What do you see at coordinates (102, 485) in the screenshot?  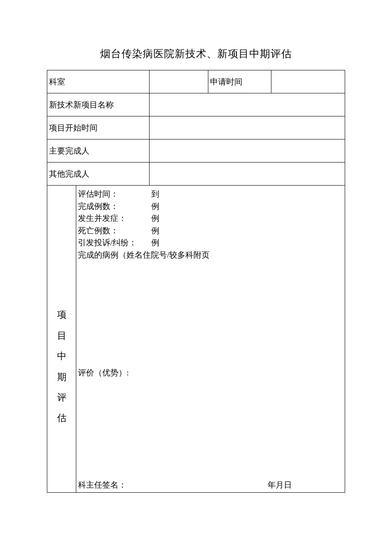 I see `sign-label: 科主任签名：` at bounding box center [102, 485].